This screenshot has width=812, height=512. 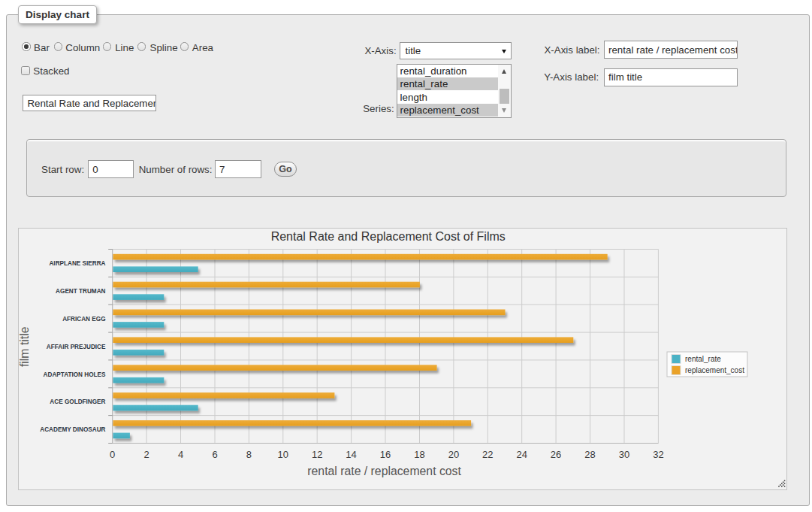 I want to click on svg-text: 20, so click(x=454, y=454).